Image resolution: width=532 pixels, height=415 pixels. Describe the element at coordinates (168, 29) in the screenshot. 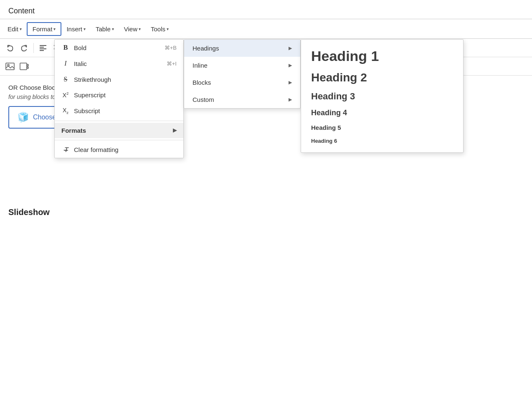

I see `tools-caret-icon: ▾` at that location.